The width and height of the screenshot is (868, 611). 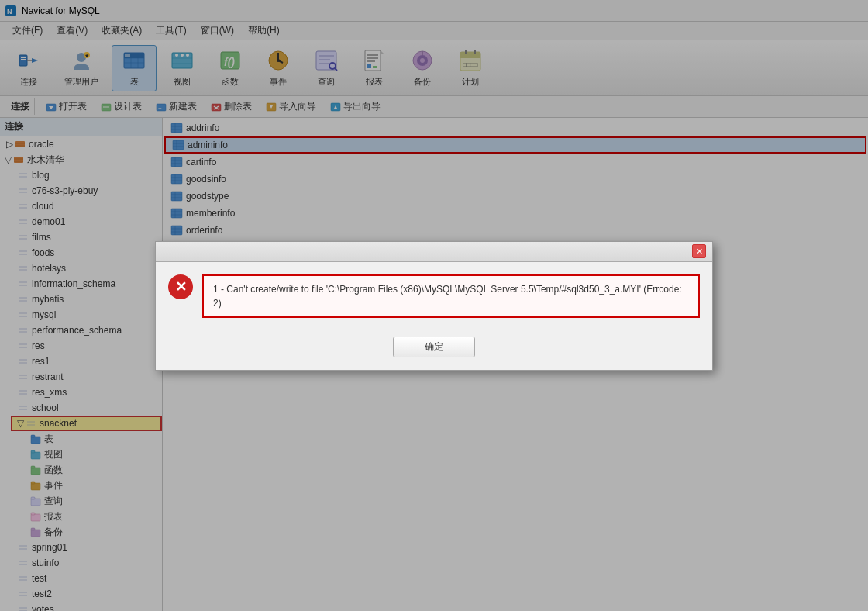 I want to click on modal-titlebar: ✕, so click(x=434, y=252).